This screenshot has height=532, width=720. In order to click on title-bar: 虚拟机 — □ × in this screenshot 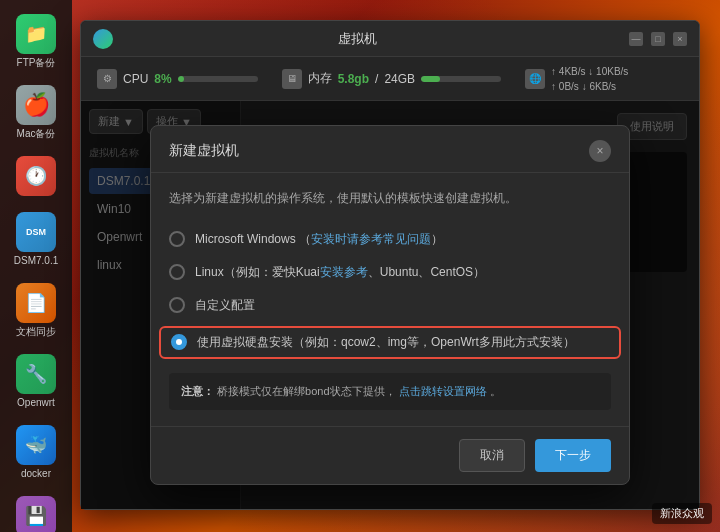, I will do `click(390, 39)`.